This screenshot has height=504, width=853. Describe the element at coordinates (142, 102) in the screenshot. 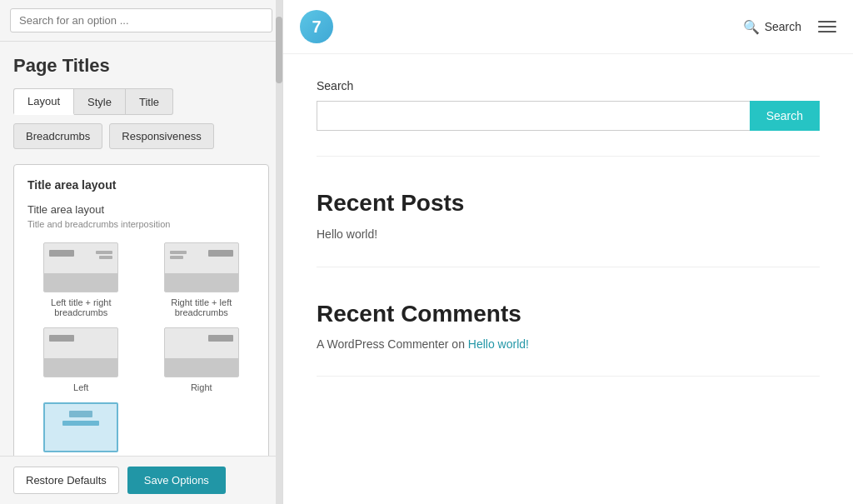

I see `tab-row-1: Layout Style Title` at that location.